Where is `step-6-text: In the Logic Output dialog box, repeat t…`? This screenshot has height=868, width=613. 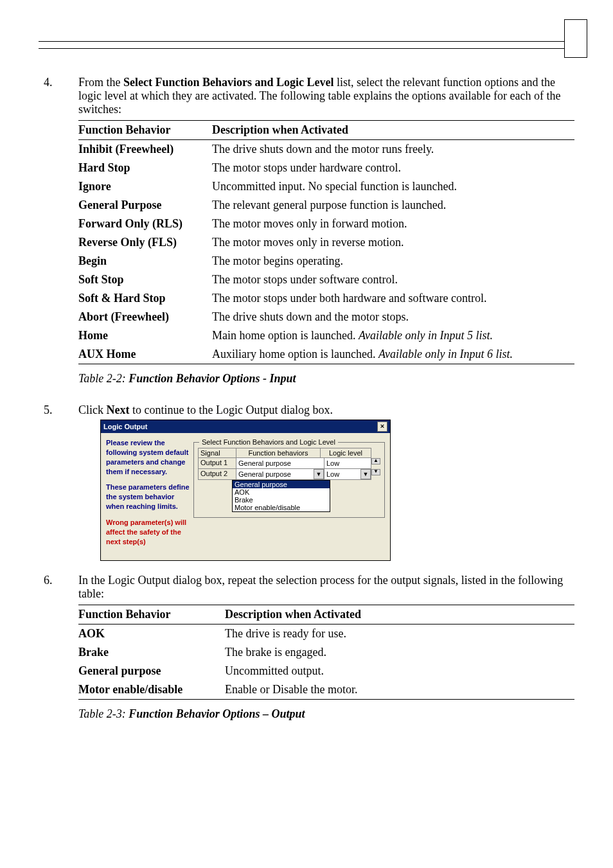 step-6-text: In the Logic Output dialog box, repeat t… is located at coordinates (321, 587).